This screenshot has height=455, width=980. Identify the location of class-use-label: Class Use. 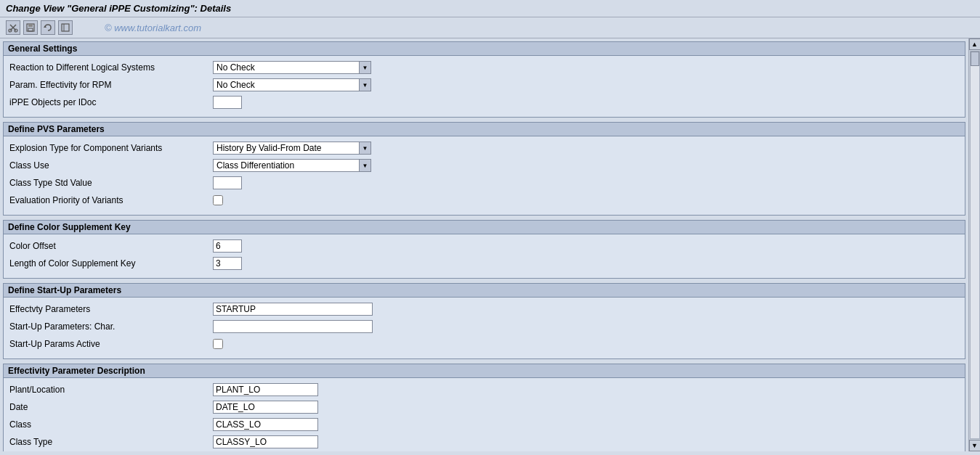
(111, 165).